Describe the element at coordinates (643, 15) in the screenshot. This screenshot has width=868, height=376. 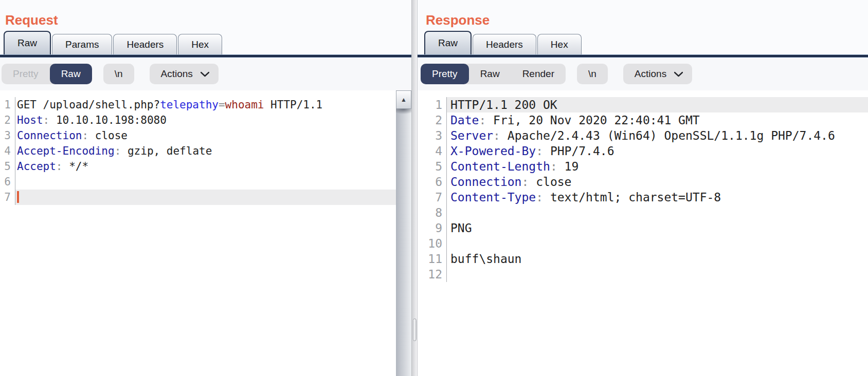
I see `response-panel-title: Response` at that location.